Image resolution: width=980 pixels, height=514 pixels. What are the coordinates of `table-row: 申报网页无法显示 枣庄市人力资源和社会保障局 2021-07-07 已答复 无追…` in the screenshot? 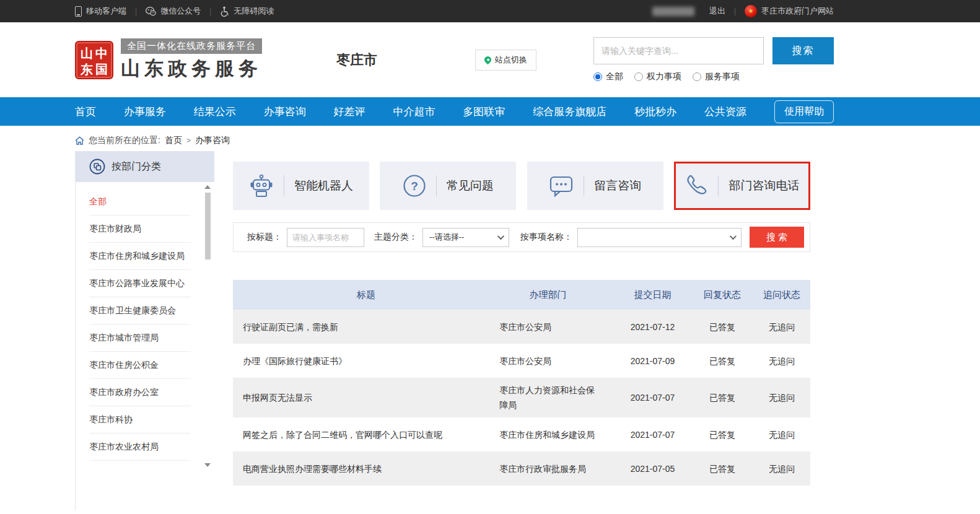 It's located at (522, 398).